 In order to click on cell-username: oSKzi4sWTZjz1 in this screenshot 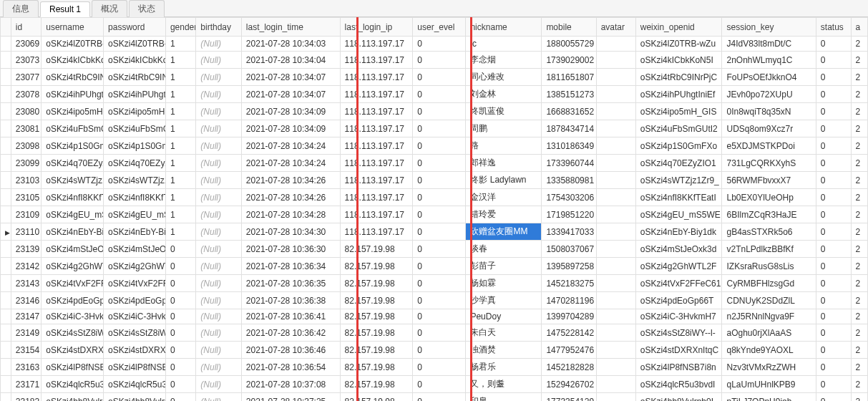, I will do `click(73, 180)`.